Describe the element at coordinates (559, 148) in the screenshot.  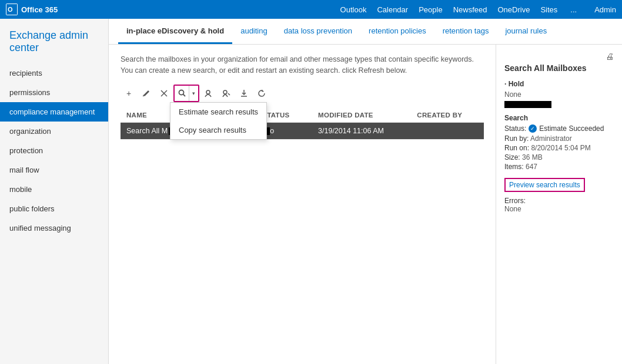
I see `run-on-row: Run on: 8/20/2014 5:04 PM` at that location.